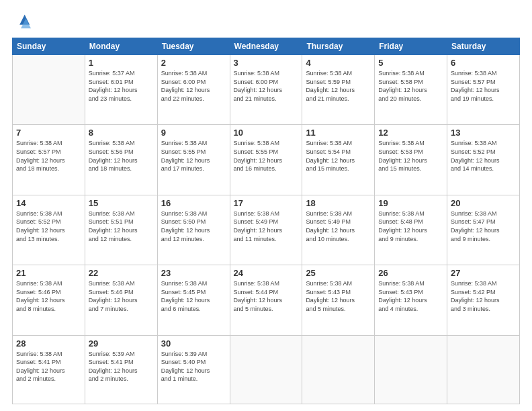 The width and height of the screenshot is (532, 411). Describe the element at coordinates (193, 344) in the screenshot. I see `day-number: 30` at that location.